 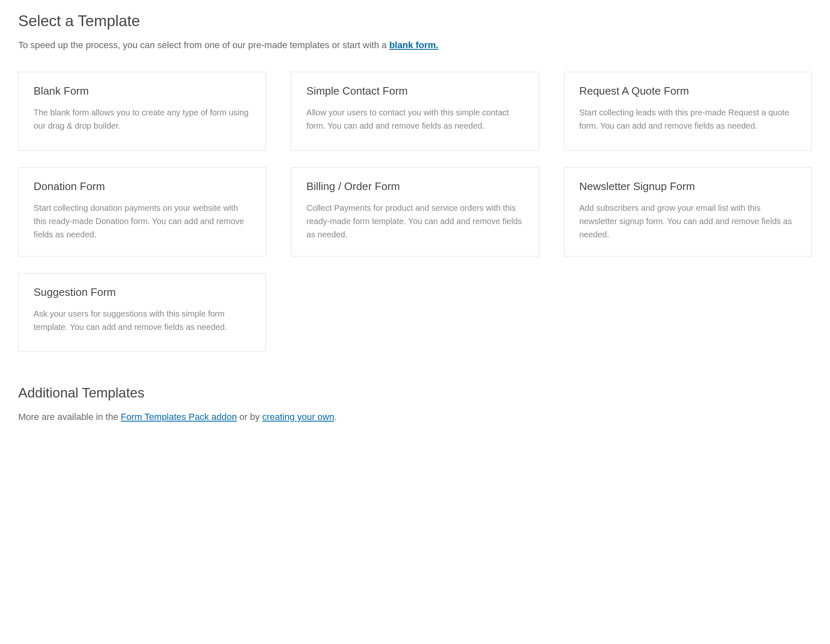 I want to click on template-card-newsletter-signup-form: Newsletter Signup Form Add subscribers a…, so click(x=688, y=212).